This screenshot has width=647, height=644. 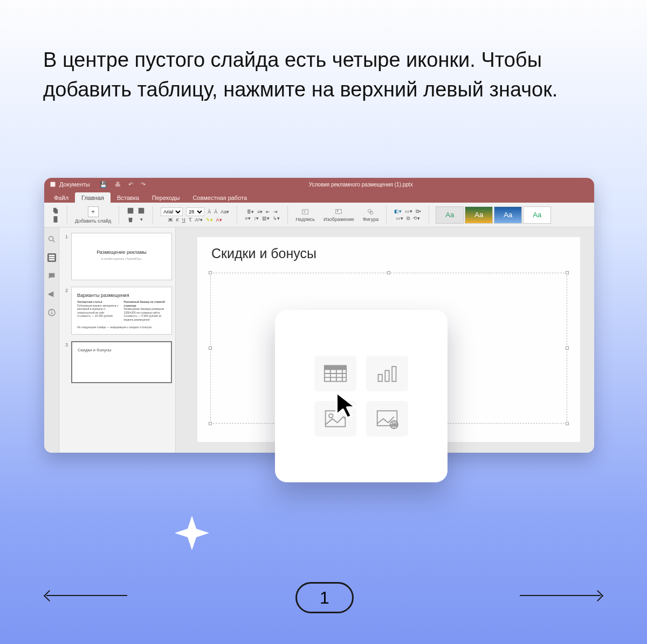 What do you see at coordinates (177, 220) in the screenshot?
I see `italic-button: К` at bounding box center [177, 220].